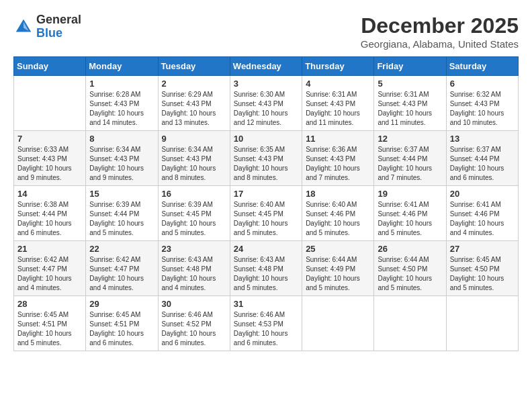  I want to click on day-number: 18, so click(338, 193).